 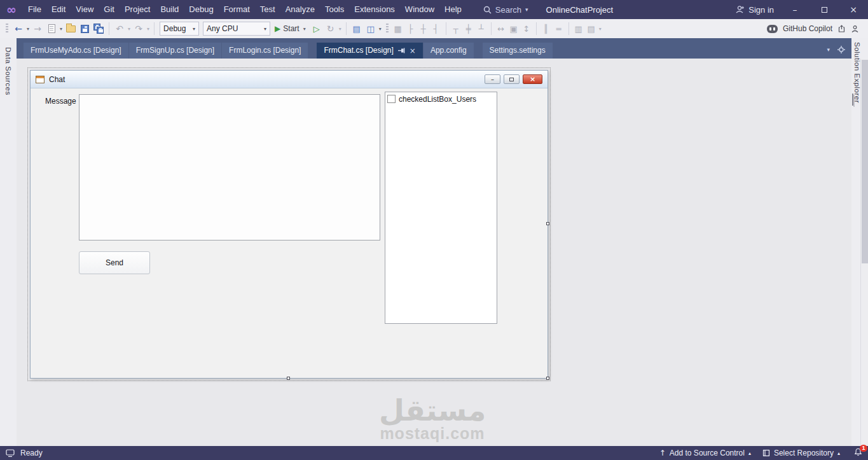 I want to click on form-minimize-button: –, so click(x=492, y=79).